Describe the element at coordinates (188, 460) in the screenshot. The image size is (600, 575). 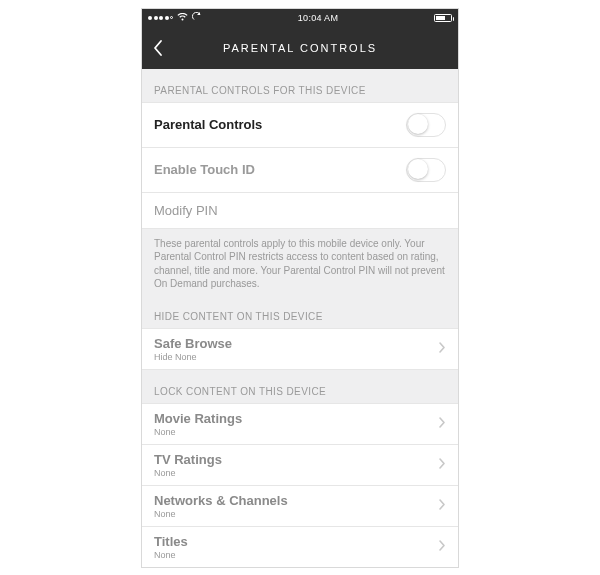
I see `tv-ratings-label: TV Ratings` at that location.